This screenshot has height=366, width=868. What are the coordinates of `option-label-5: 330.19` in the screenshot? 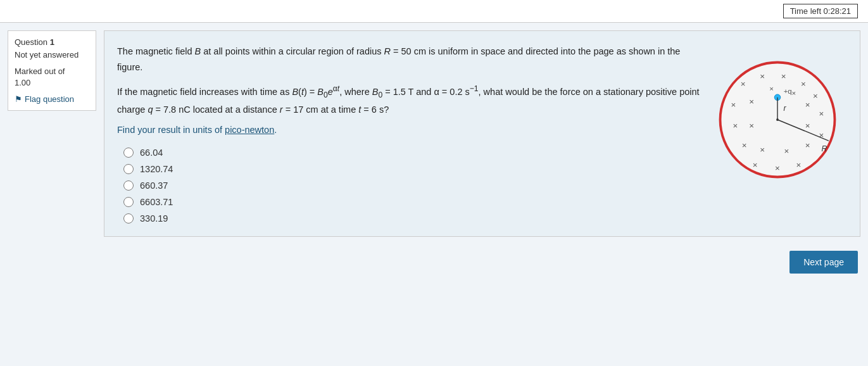 It's located at (154, 218).